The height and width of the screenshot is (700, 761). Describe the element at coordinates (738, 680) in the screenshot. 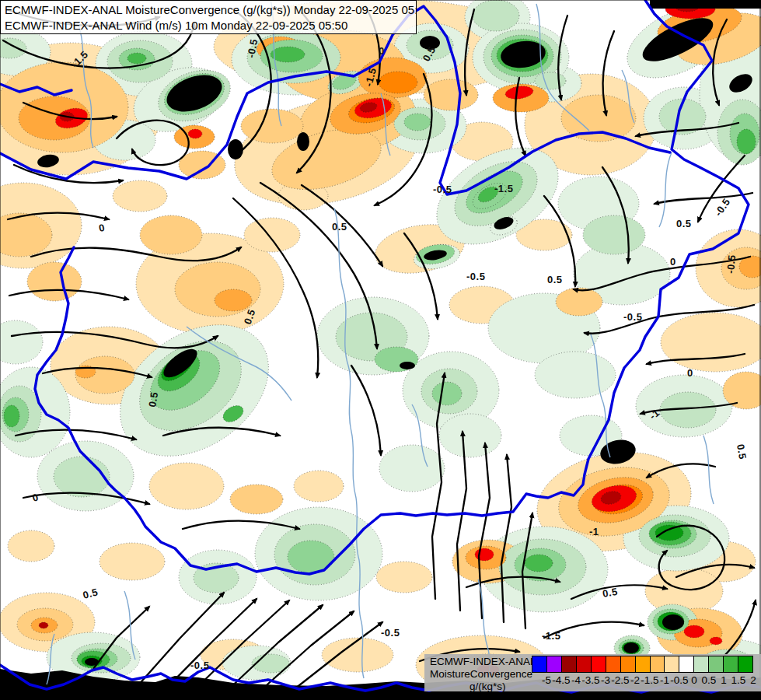

I see `legend-tick-label: 1.5` at that location.